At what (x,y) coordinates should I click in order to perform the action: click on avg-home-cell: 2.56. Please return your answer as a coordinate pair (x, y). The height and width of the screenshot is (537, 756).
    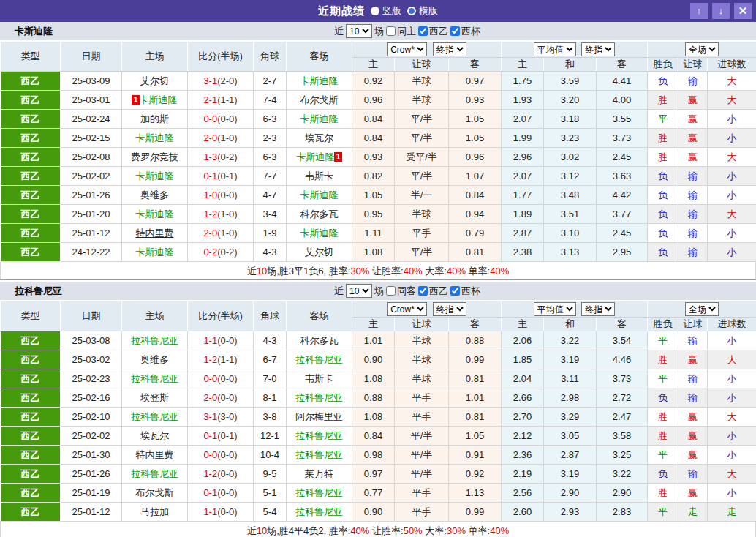
    Looking at the image, I should click on (523, 493).